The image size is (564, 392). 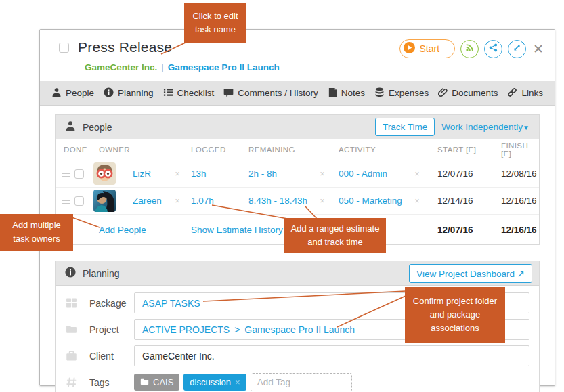 What do you see at coordinates (237, 230) in the screenshot?
I see `show-estimate-history-link: Show Estimate History` at bounding box center [237, 230].